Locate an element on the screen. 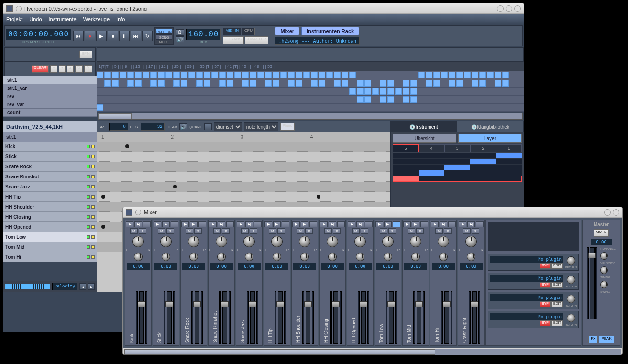 The width and height of the screenshot is (628, 364). master-fader is located at coordinates (592, 283).